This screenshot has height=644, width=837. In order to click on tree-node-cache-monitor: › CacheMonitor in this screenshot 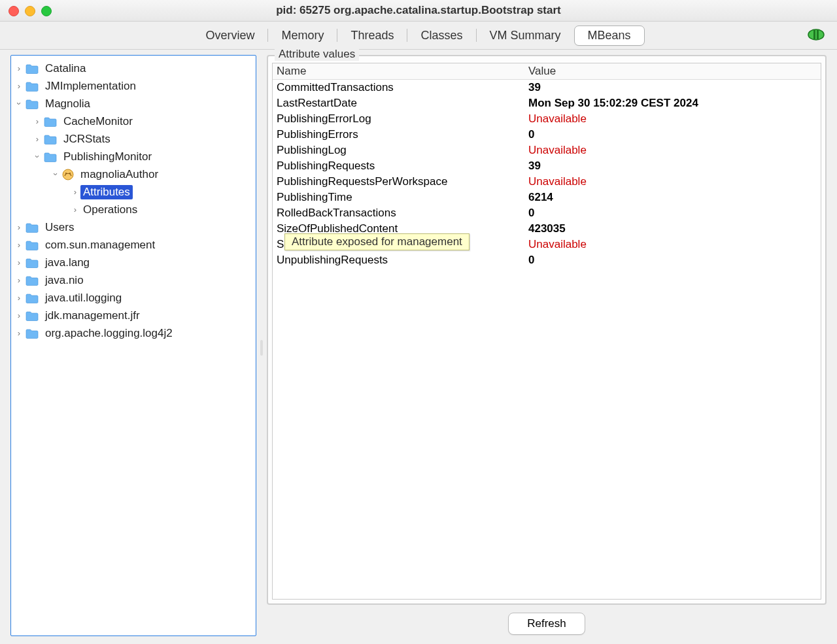, I will do `click(133, 122)`.